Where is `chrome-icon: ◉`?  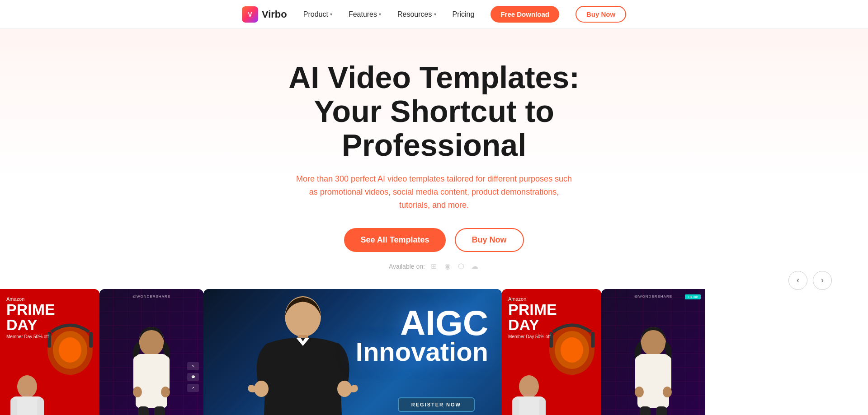 chrome-icon: ◉ is located at coordinates (448, 266).